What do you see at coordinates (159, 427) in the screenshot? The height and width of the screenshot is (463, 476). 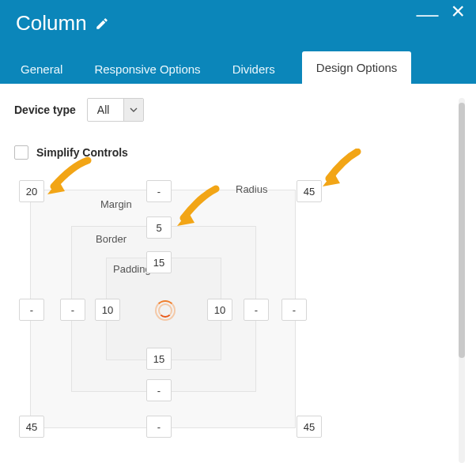 I see `margin-bottom-input: -` at bounding box center [159, 427].